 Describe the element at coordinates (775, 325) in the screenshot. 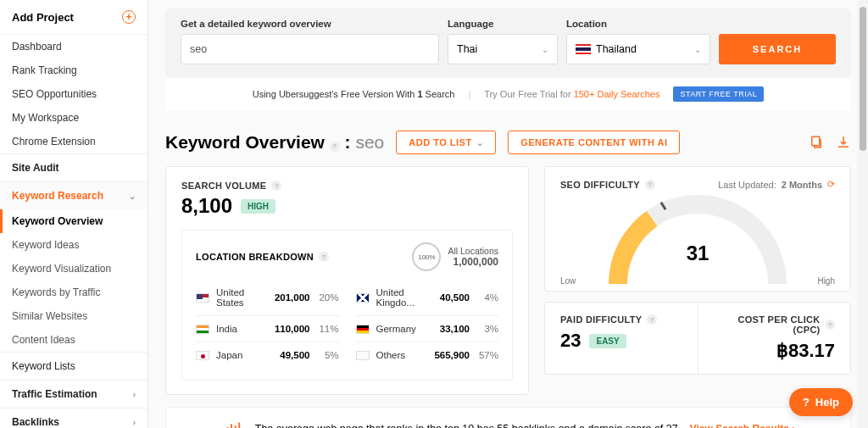

I see `cpc-label: COST PER CLICK (CPC)?` at that location.